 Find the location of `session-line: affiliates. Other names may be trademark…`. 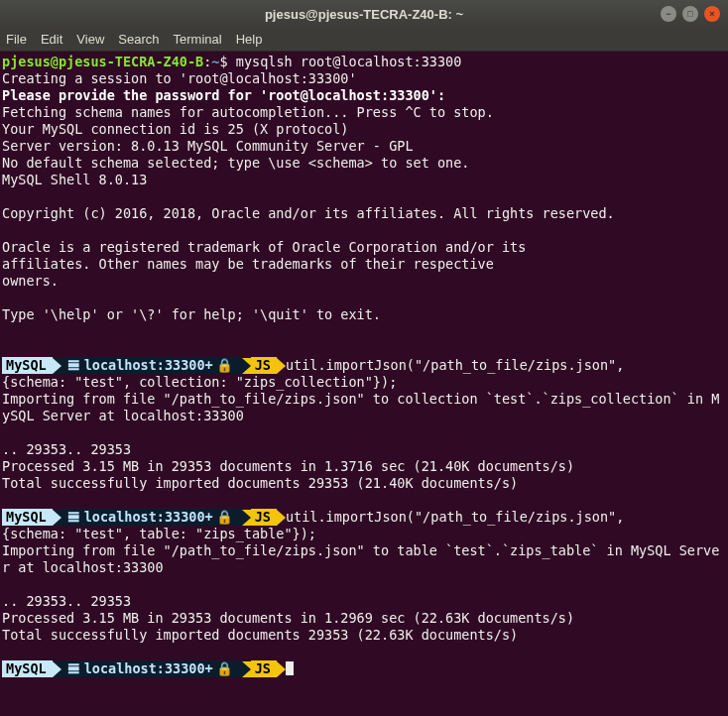

session-line: affiliates. Other names may be trademark… is located at coordinates (248, 264).